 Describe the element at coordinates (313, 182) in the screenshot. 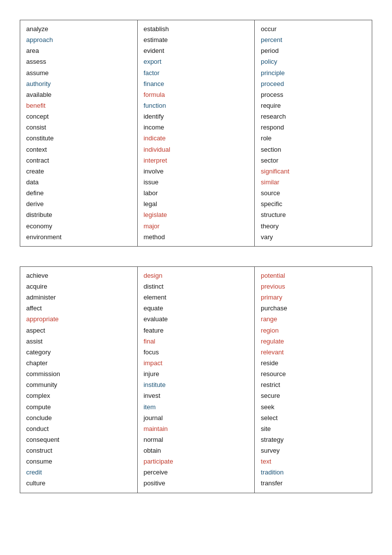

I see `word-item: similar` at that location.